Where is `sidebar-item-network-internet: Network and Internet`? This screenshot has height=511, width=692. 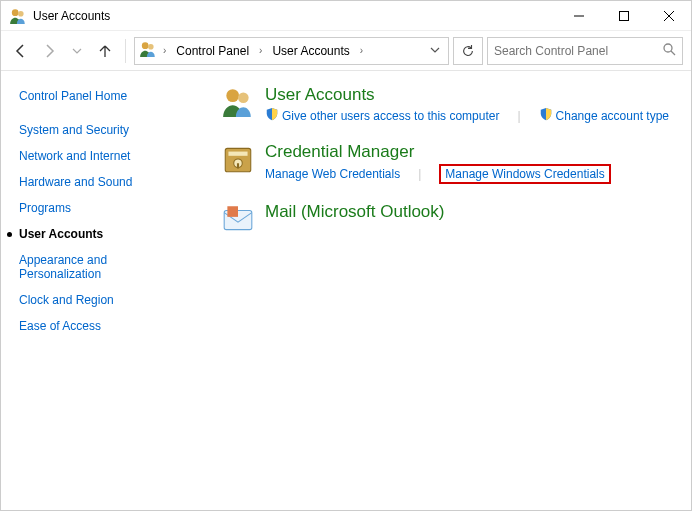
sidebar-item-network-internet: Network and Internet is located at coordinates (110, 156).